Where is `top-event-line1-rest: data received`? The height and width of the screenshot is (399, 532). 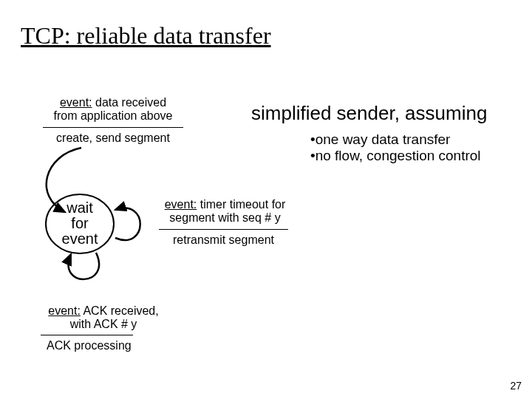 top-event-line1-rest: data received is located at coordinates (130, 102).